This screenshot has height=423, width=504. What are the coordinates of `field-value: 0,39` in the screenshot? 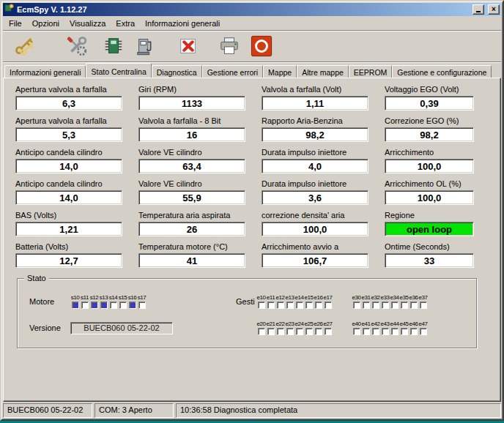 It's located at (429, 103).